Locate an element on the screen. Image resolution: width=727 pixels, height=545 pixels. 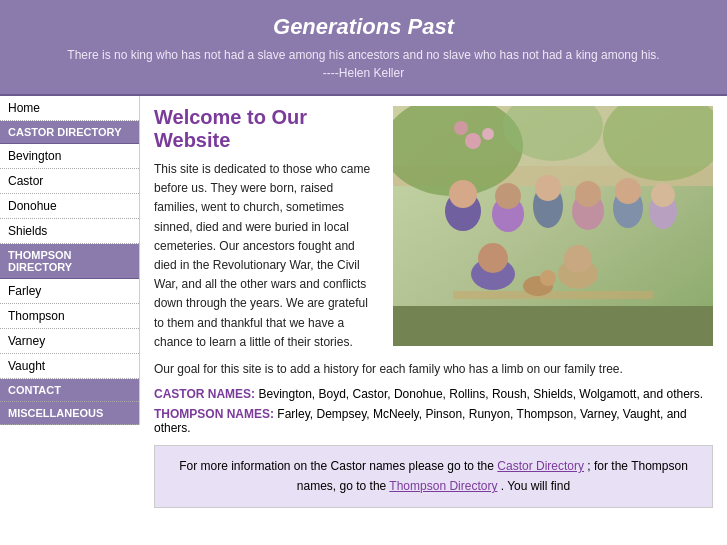
sidebar-item-miscellaneous: MISCELLANEOUS is located at coordinates (70, 414).